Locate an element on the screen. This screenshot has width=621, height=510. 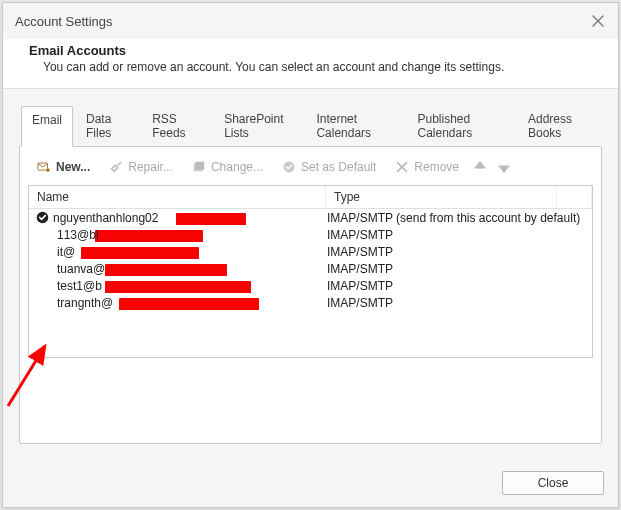
tab-published-calendars: Published Calendars is located at coordinates (460, 126).